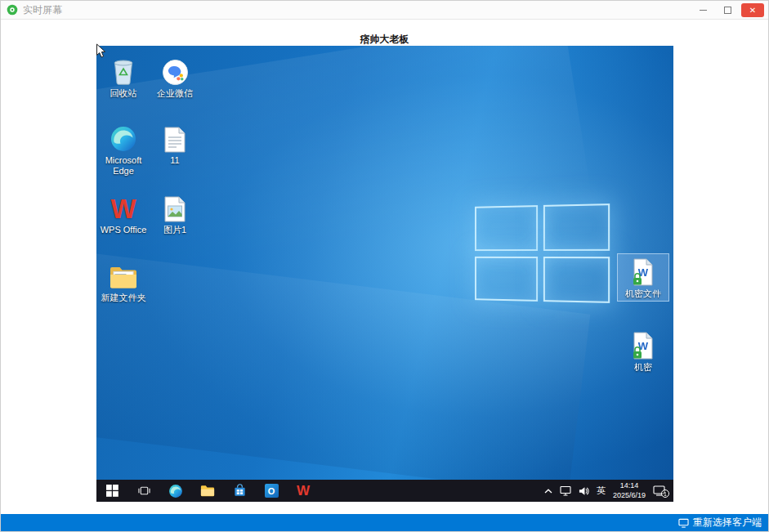 This screenshot has width=769, height=532. What do you see at coordinates (175, 77) in the screenshot?
I see `desktop-icon-wecom: 企业微信` at bounding box center [175, 77].